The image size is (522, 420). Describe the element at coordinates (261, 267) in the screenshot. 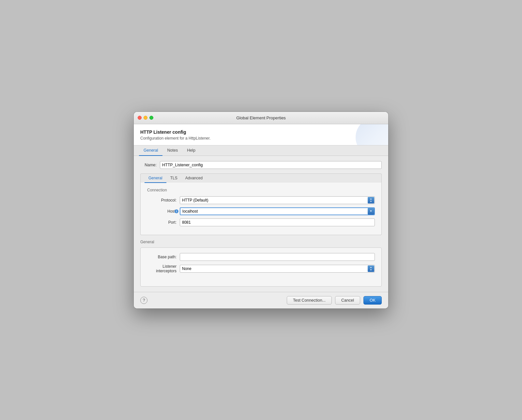

I see `general-section: Base path: Listener interceptors None` at that location.